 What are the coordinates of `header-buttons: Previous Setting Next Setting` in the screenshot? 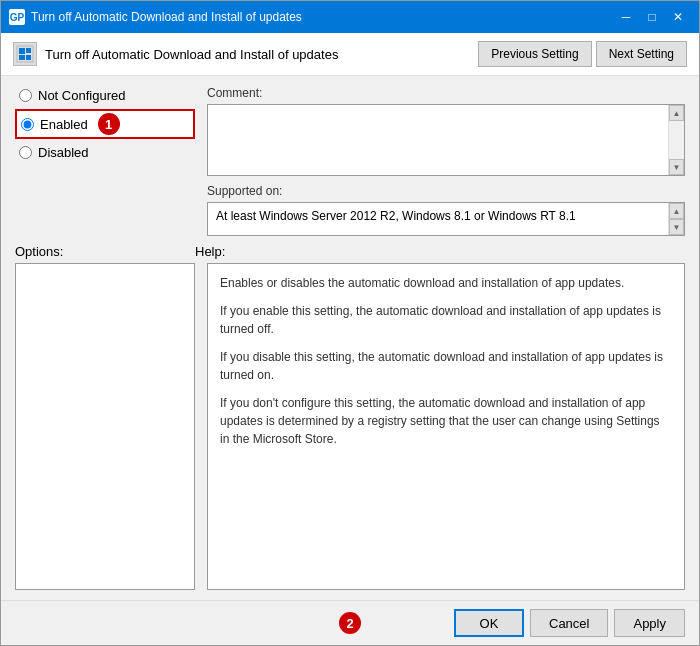 It's located at (582, 54).